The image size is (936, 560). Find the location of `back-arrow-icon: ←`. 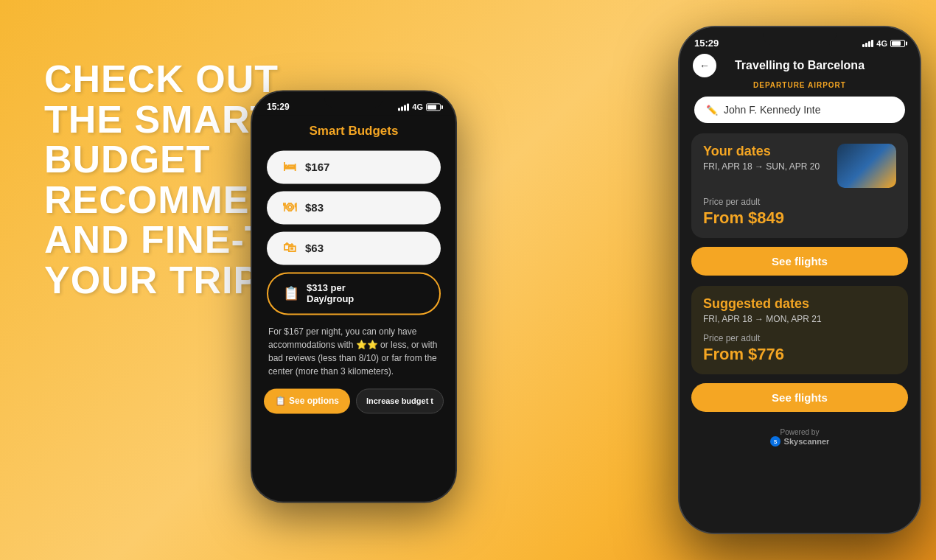

back-arrow-icon: ← is located at coordinates (705, 66).